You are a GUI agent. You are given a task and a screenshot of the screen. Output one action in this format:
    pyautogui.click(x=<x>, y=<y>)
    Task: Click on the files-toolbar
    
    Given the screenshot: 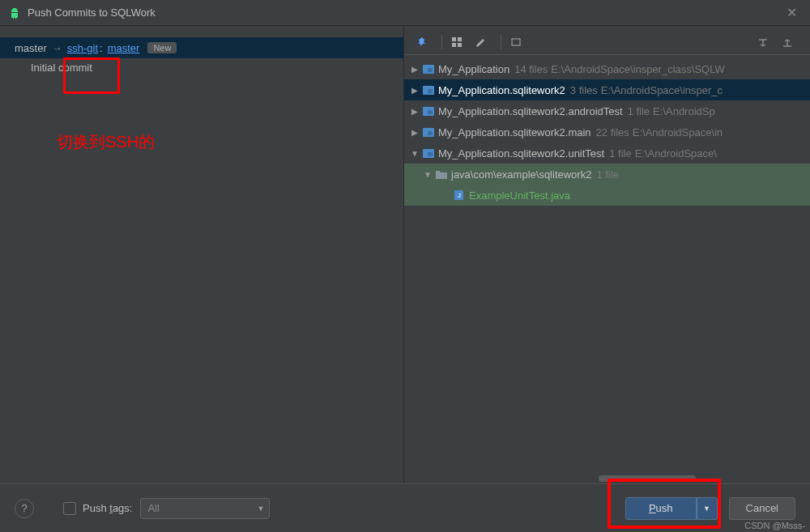 What is the action you would take?
    pyautogui.click(x=608, y=42)
    